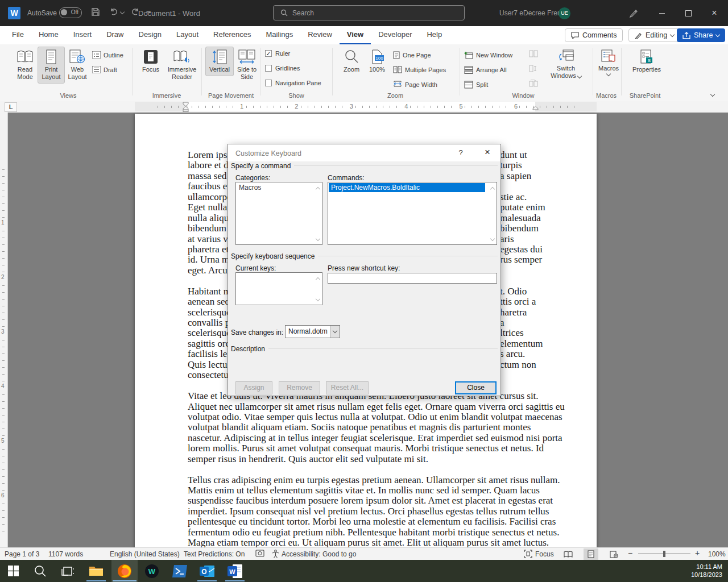  I want to click on tab-design: Design, so click(150, 35).